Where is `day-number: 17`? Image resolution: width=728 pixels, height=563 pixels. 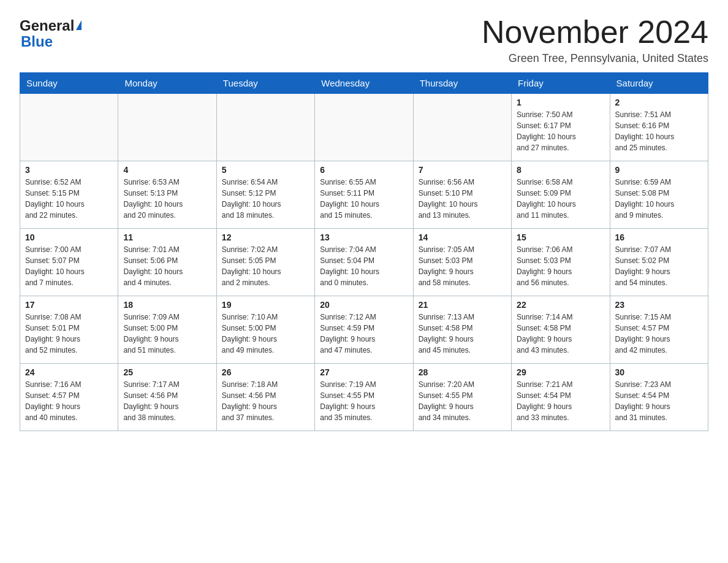
day-number: 17 is located at coordinates (69, 305).